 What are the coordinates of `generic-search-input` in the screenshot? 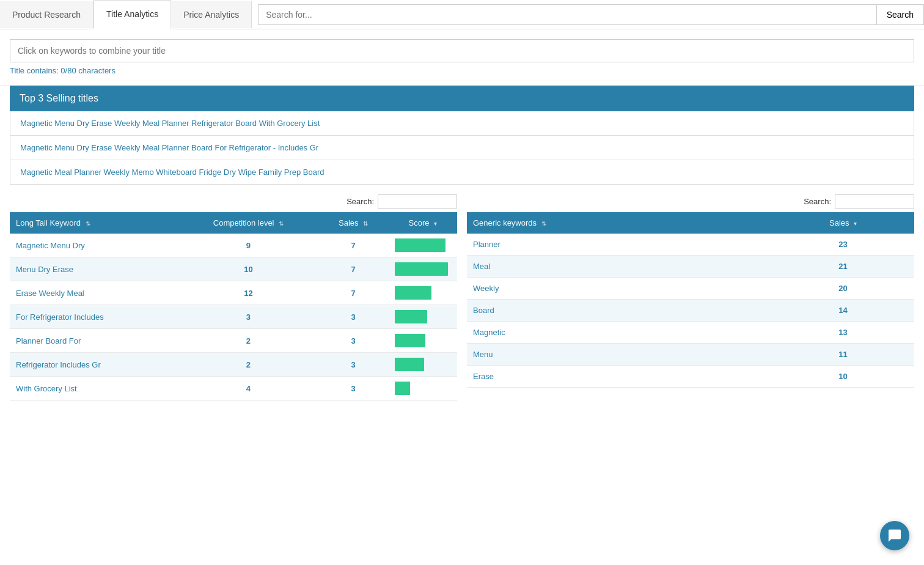 It's located at (875, 202).